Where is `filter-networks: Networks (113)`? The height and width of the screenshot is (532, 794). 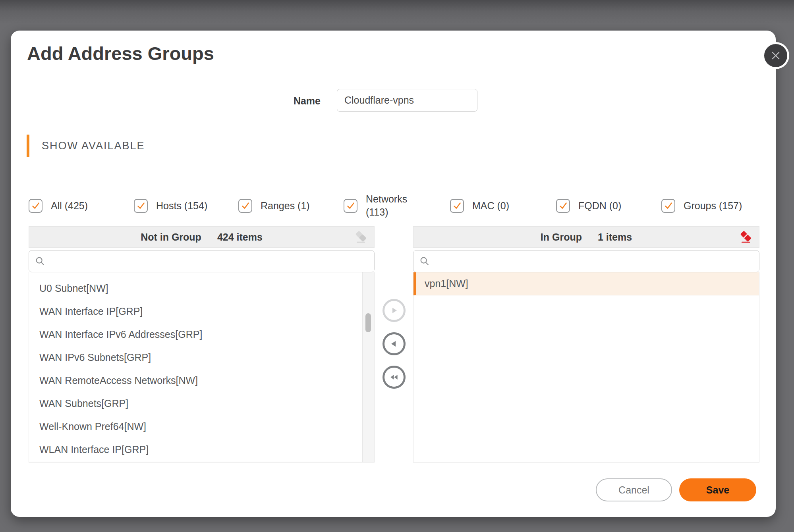 filter-networks: Networks (113) is located at coordinates (379, 206).